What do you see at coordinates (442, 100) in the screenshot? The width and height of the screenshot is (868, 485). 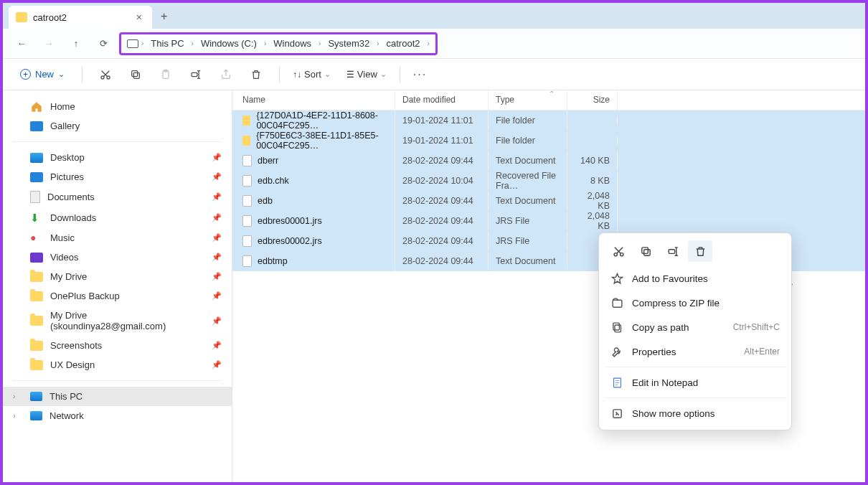 I see `column-date: Date modified` at bounding box center [442, 100].